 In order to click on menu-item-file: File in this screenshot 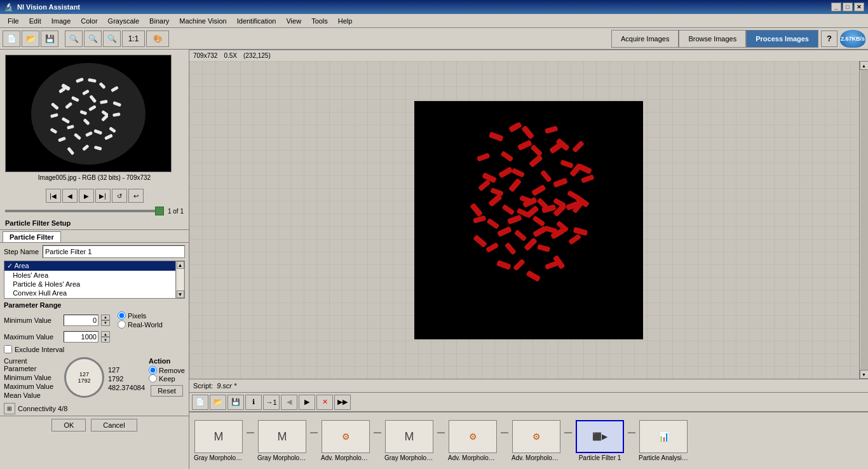, I will do `click(13, 21)`.